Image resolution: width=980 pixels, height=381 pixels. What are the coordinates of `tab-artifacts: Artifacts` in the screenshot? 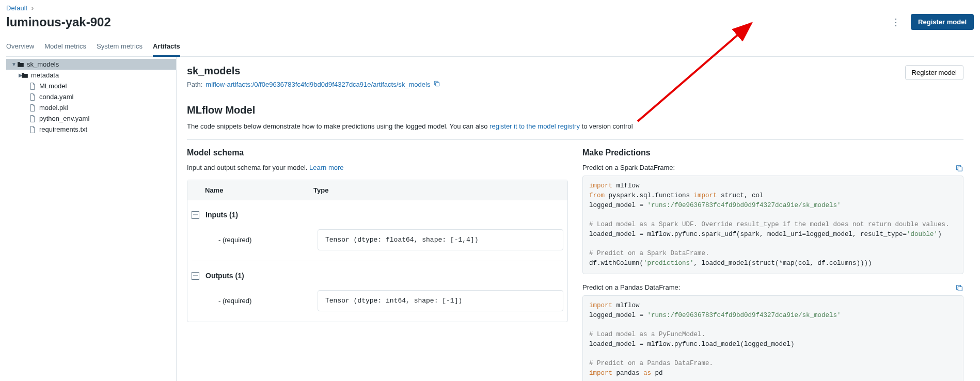 It's located at (166, 48).